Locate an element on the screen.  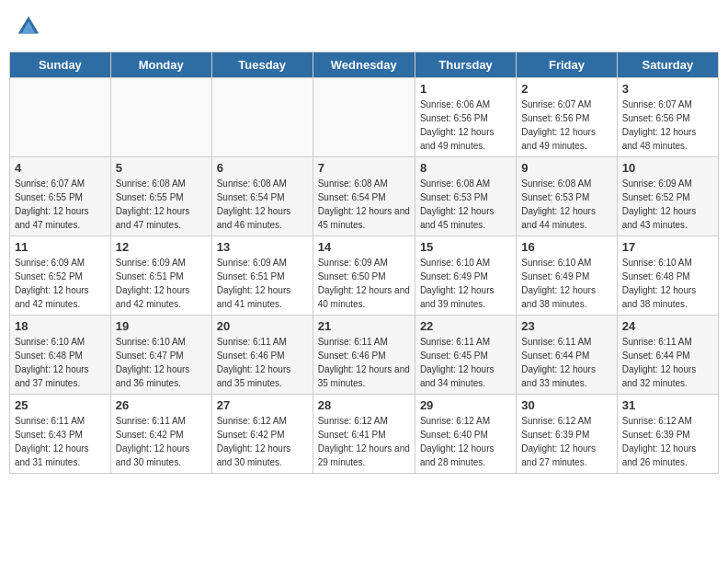
day-info: Sunrise: 6:07 AMSunset: 6:55 PMDaylight:… is located at coordinates (61, 204).